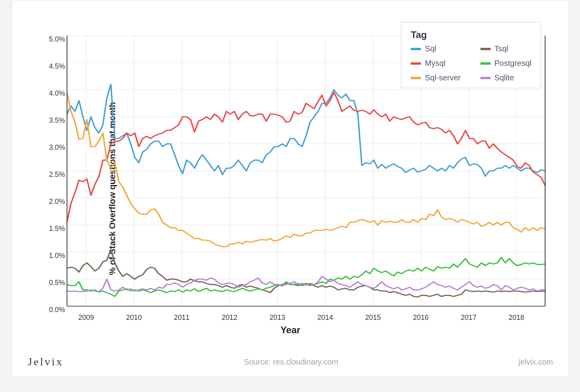  I want to click on footer: Jelvix Source: res.cloudinary.com jelvix…, so click(290, 362).